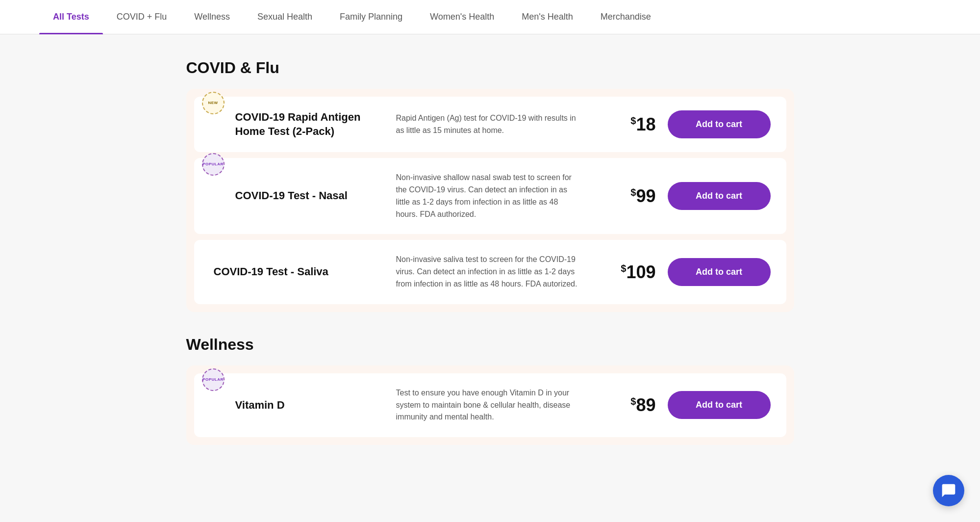  I want to click on product-info-covid-rapid-antigen: COVID-19 Rapid Antigen Home Test (2-Pack…, so click(293, 125).